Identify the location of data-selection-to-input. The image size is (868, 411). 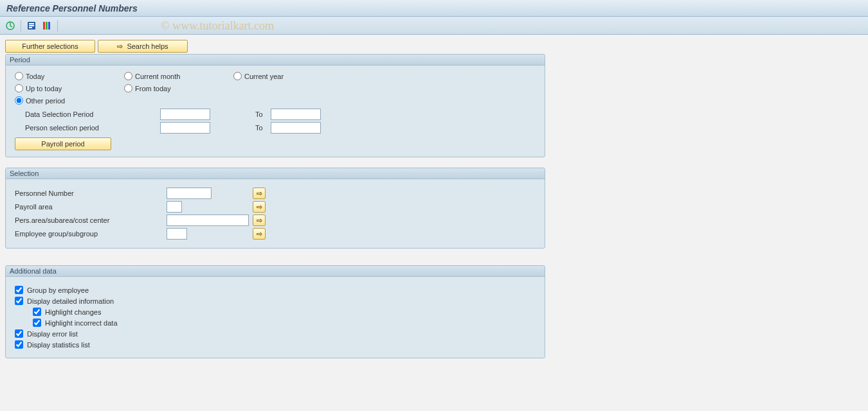
(296, 114).